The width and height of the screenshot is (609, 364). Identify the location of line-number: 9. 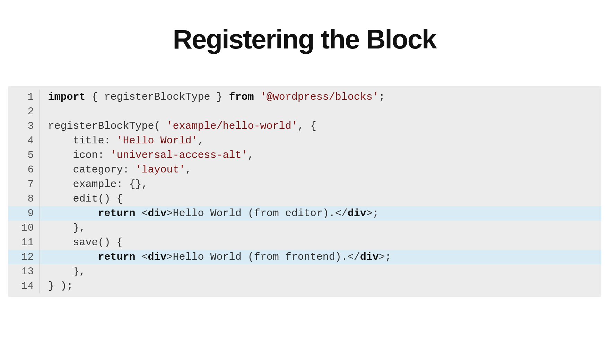
(24, 213).